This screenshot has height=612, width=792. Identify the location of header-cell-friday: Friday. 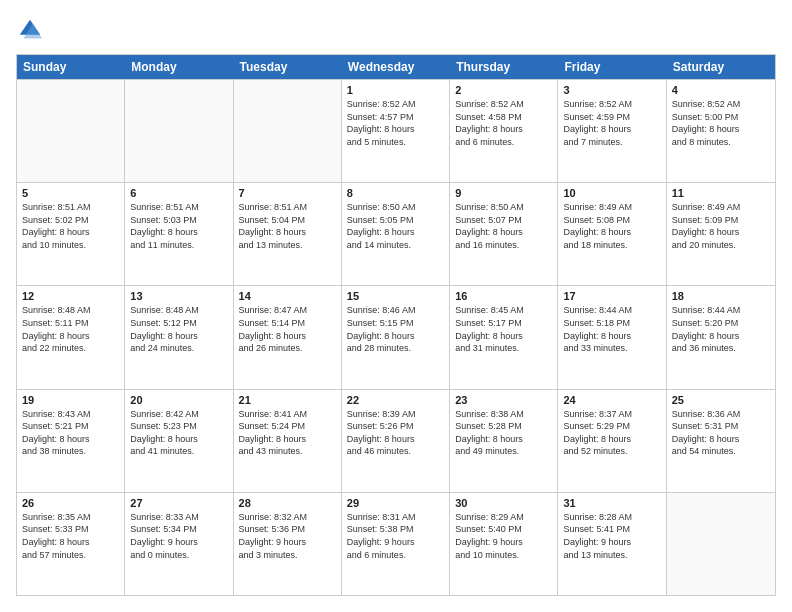
(612, 67).